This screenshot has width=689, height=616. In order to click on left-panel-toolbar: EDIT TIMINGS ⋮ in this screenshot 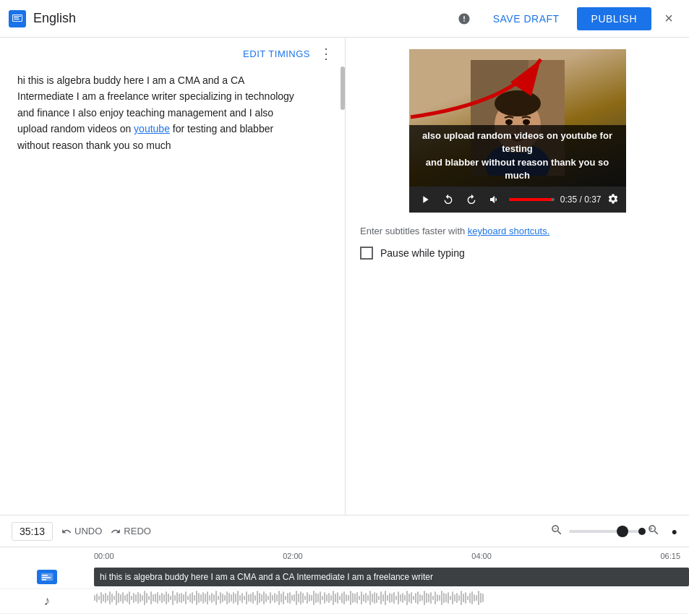, I will do `click(172, 52)`.